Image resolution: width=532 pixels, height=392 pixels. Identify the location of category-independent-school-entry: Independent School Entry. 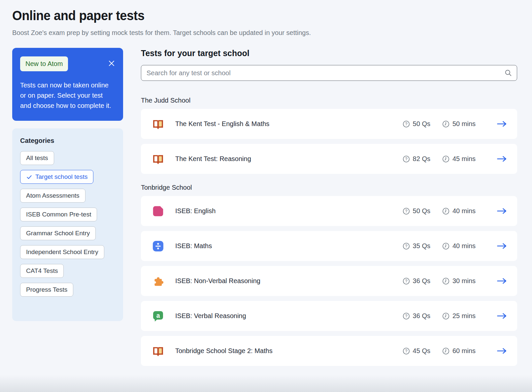
(62, 252).